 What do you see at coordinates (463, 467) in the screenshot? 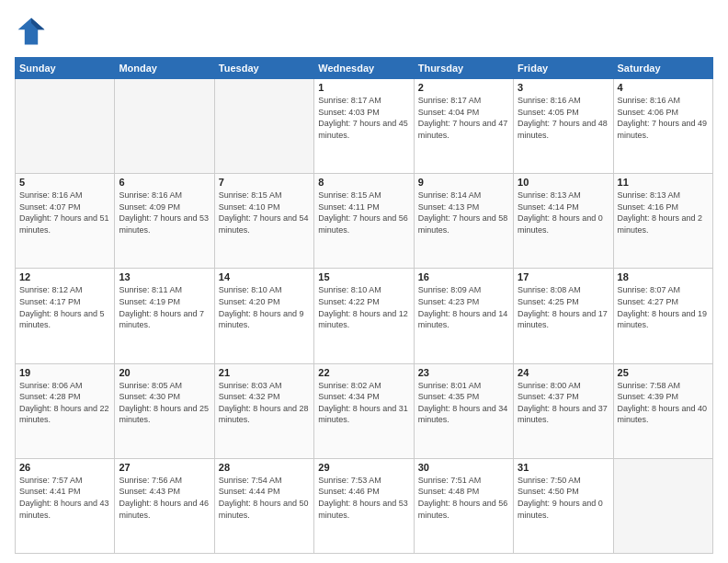
I see `day-number: 30` at bounding box center [463, 467].